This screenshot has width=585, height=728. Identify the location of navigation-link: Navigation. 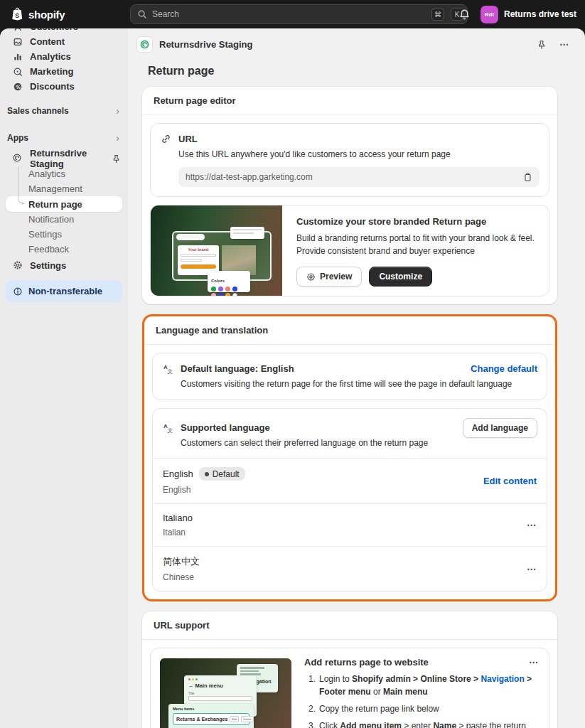
(502, 679).